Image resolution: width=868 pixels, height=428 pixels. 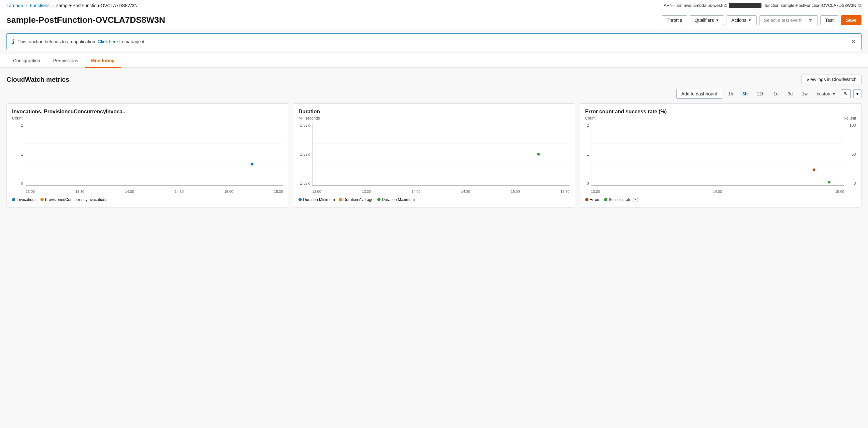 I want to click on time-1w: 1w, so click(x=805, y=94).